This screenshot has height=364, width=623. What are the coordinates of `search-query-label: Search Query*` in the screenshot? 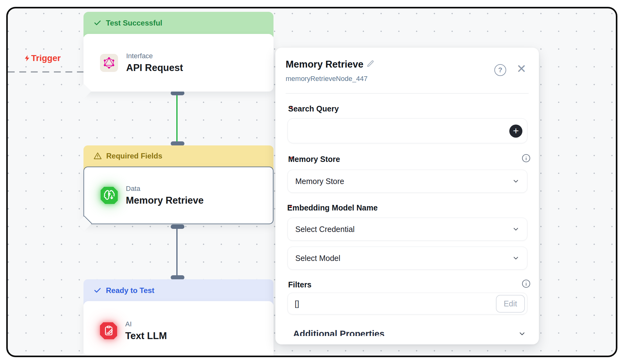 It's located at (291, 109).